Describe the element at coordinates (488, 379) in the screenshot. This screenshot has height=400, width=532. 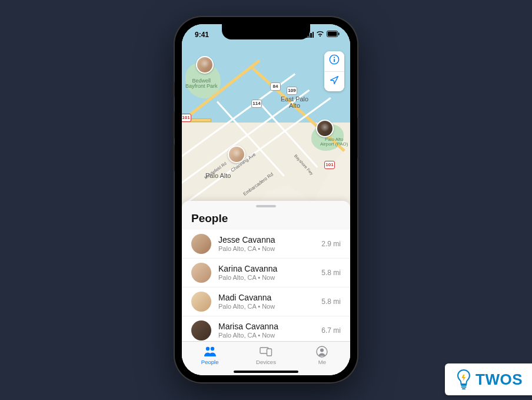
I see `watermark-badge: TWOS` at that location.